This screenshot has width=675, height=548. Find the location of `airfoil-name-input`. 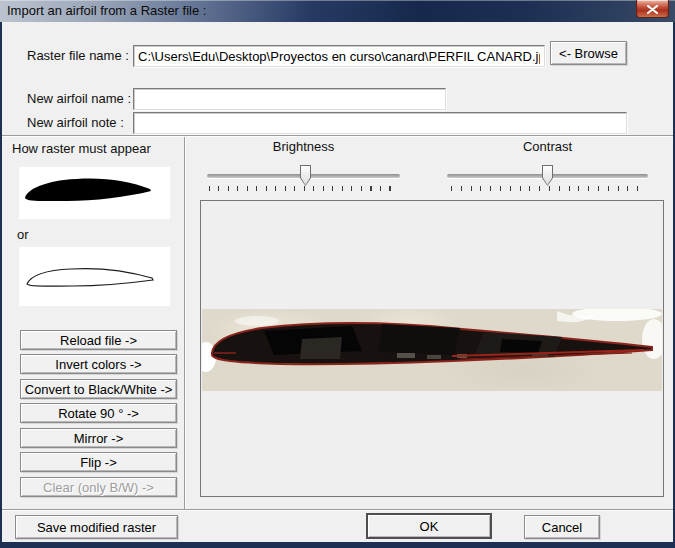

airfoil-name-input is located at coordinates (290, 99).